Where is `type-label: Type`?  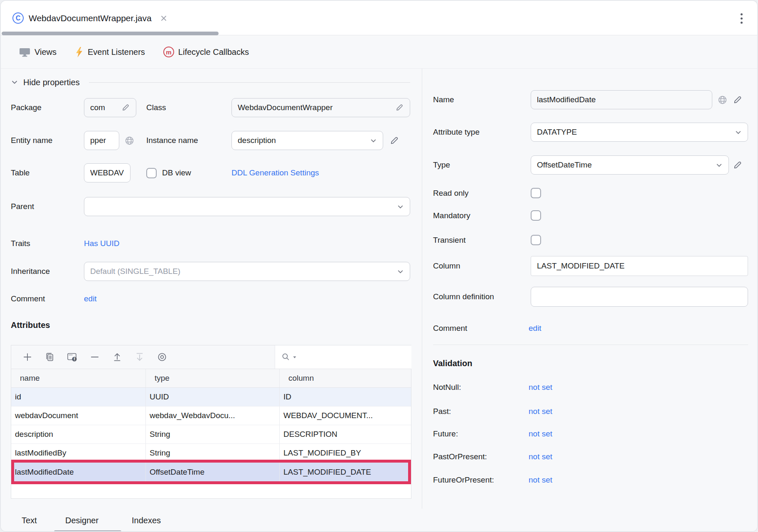 type-label: Type is located at coordinates (441, 165).